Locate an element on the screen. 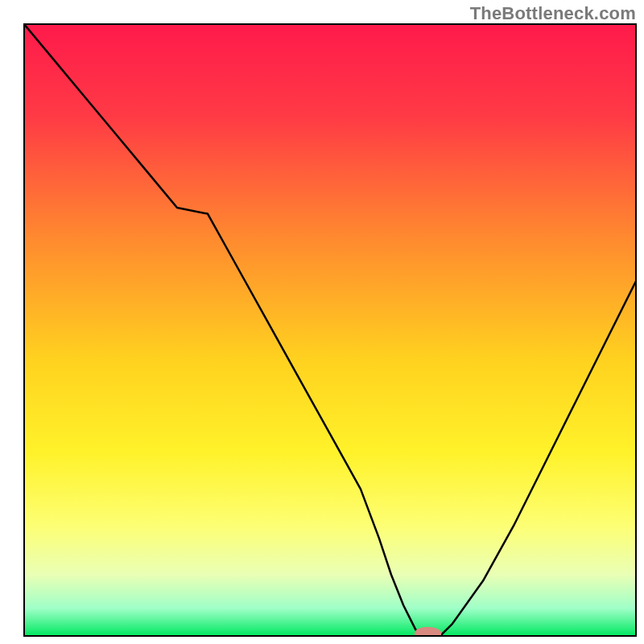 The height and width of the screenshot is (644, 644). optimum-marker is located at coordinates (428, 634).